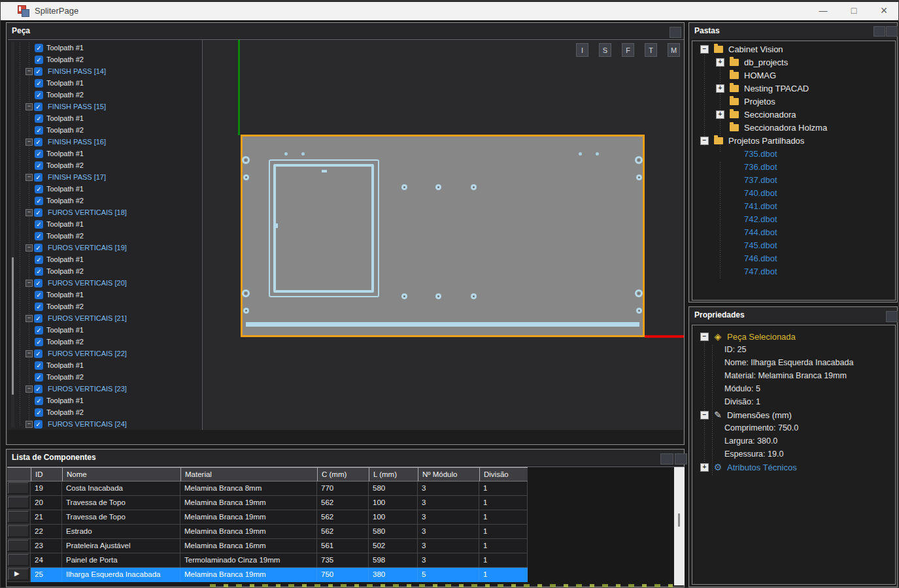 This screenshot has width=899, height=588. I want to click on operation-node: −✓FUROS VERTICAIS [19], so click(109, 248).